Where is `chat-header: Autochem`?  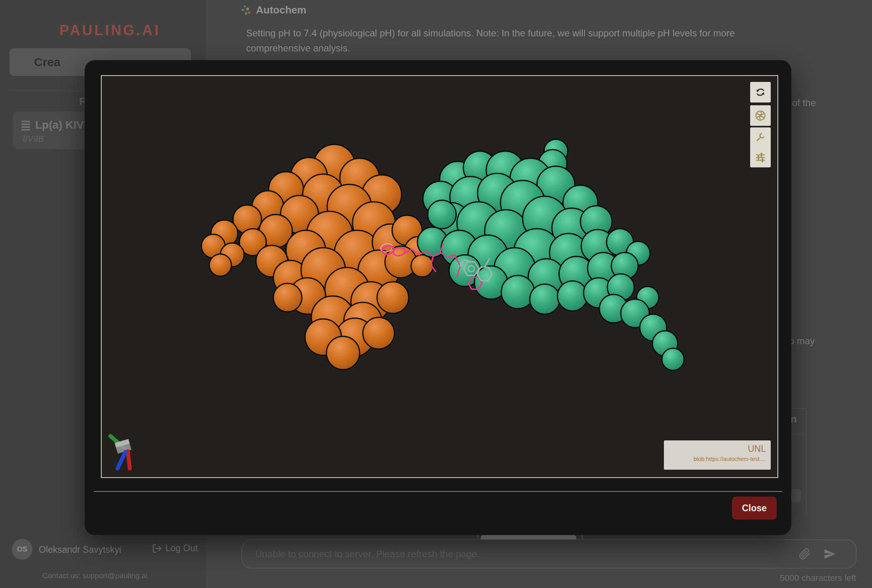
chat-header: Autochem is located at coordinates (273, 10).